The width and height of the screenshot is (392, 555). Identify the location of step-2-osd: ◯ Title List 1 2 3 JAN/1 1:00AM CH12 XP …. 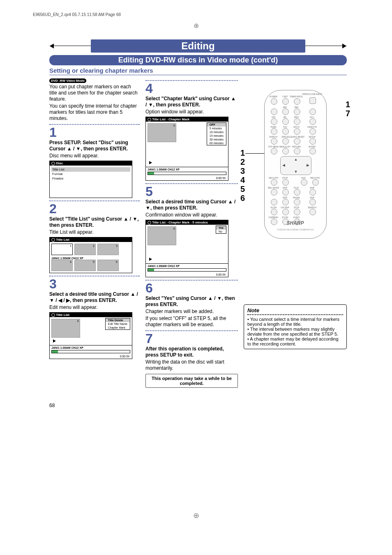
(91, 255).